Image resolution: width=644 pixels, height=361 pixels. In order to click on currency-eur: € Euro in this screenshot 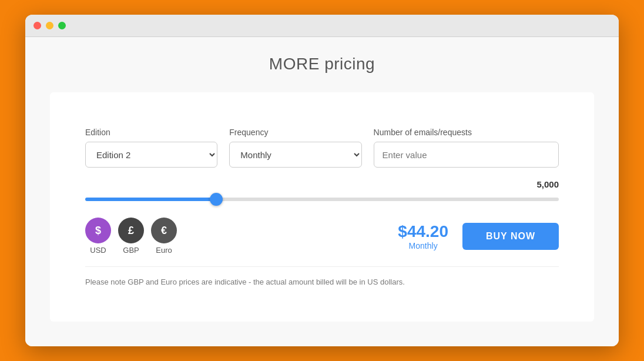, I will do `click(164, 236)`.